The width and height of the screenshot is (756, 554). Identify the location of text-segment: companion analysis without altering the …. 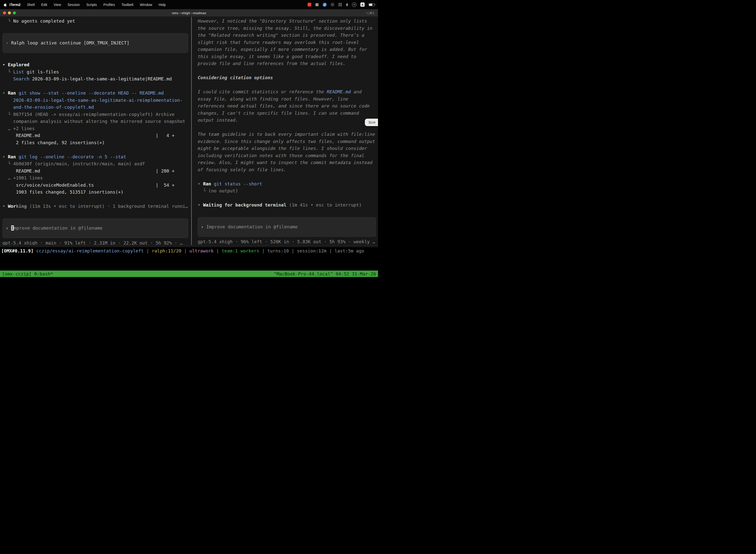
(94, 121).